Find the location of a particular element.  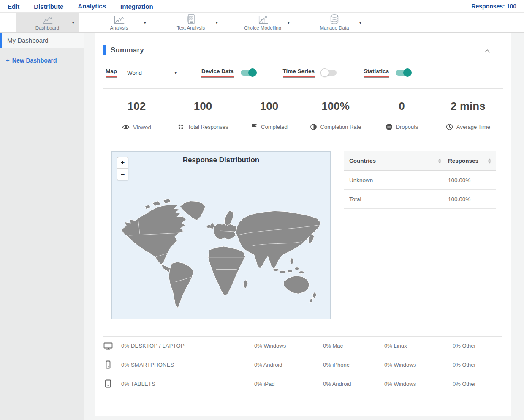

time-series-label: Time Series is located at coordinates (299, 73).